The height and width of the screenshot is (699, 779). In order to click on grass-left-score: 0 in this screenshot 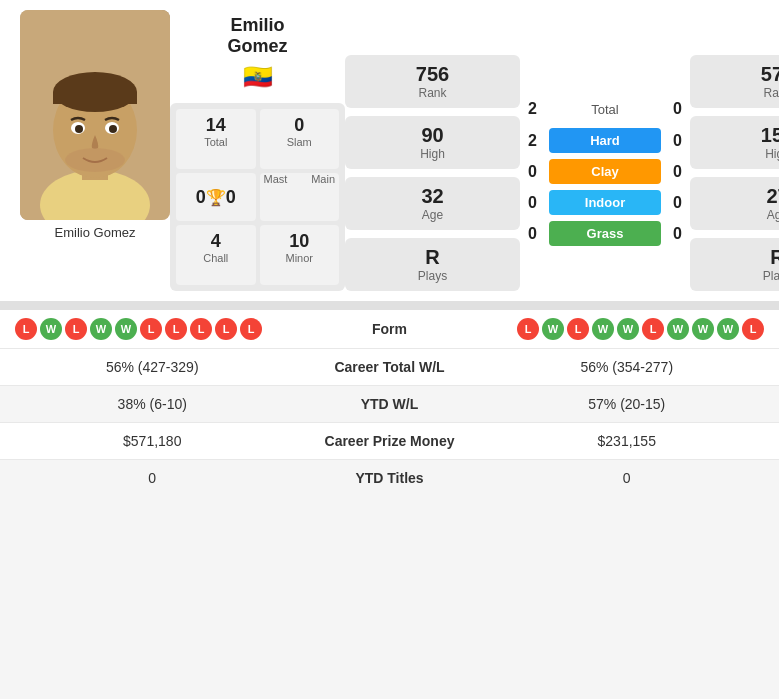, I will do `click(532, 234)`.